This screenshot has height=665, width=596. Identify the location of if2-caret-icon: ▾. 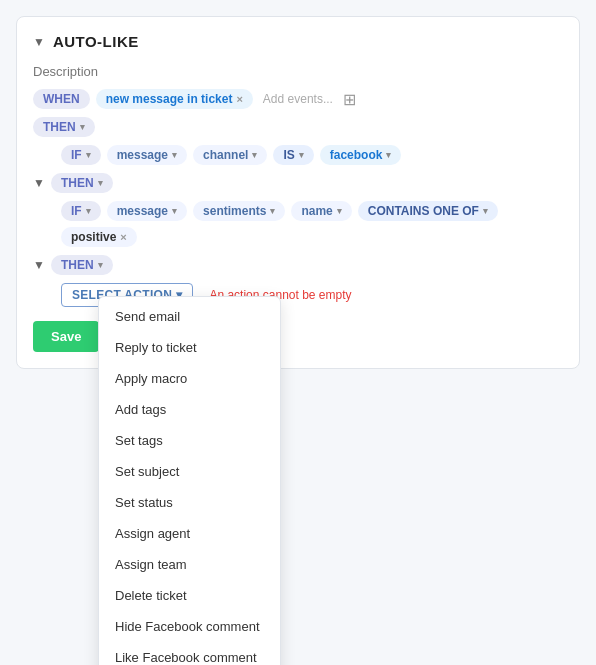
(88, 211).